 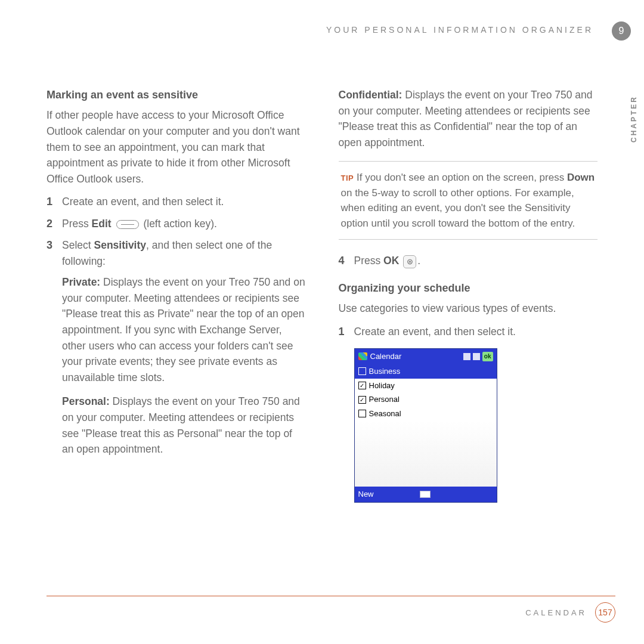 I want to click on categories-list: Business ✓ Holiday ✓ Personal Seasonal, so click(x=426, y=426).